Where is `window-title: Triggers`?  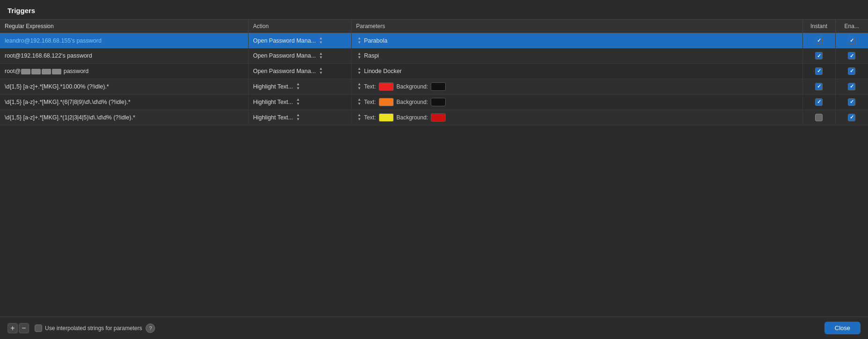
window-title: Triggers is located at coordinates (434, 9).